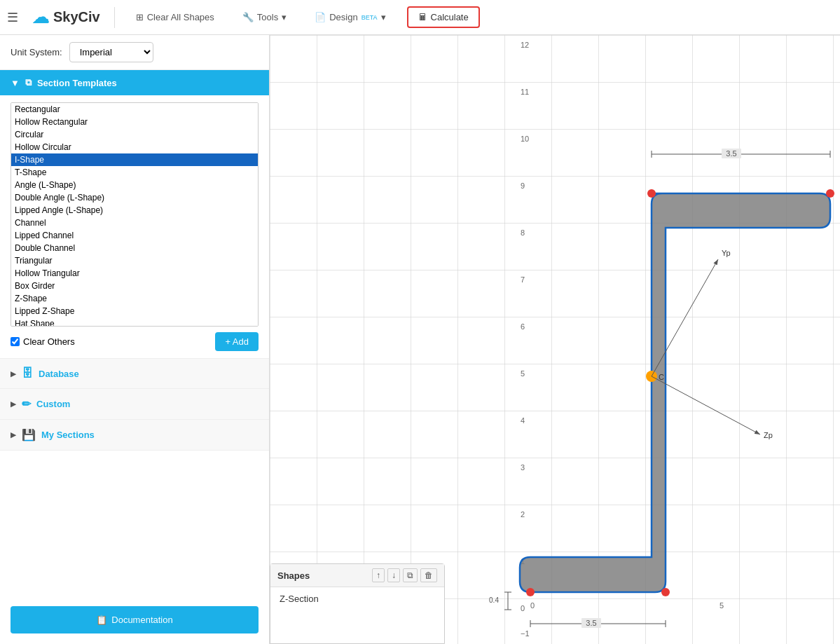 The height and width of the screenshot is (644, 840). What do you see at coordinates (731, 153) in the screenshot?
I see `dim-text-top: 3.5` at bounding box center [731, 153].